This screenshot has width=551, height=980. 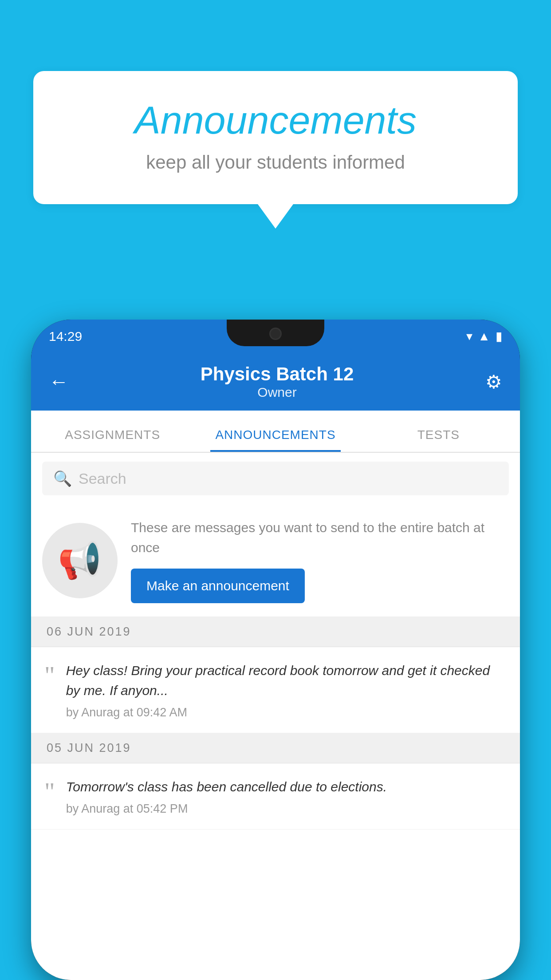 What do you see at coordinates (320, 560) in the screenshot?
I see `empty-state-content: These are messages you want to send to t…` at bounding box center [320, 560].